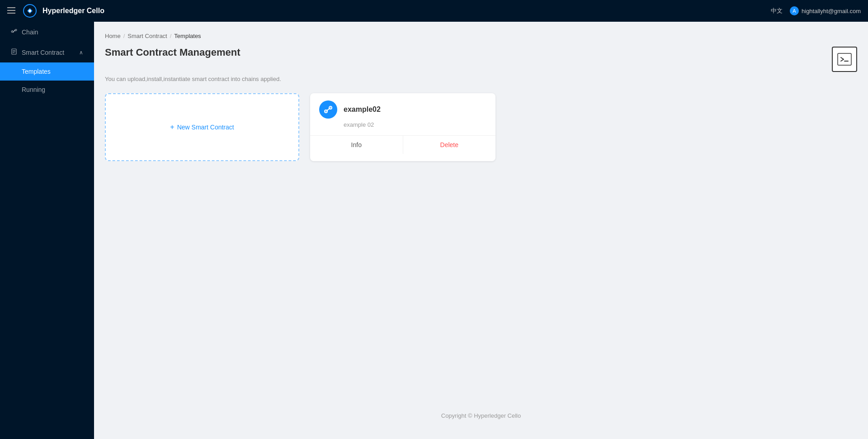 Image resolution: width=868 pixels, height=439 pixels. I want to click on sidebar: Chain Smart Contract ∧, so click(47, 230).